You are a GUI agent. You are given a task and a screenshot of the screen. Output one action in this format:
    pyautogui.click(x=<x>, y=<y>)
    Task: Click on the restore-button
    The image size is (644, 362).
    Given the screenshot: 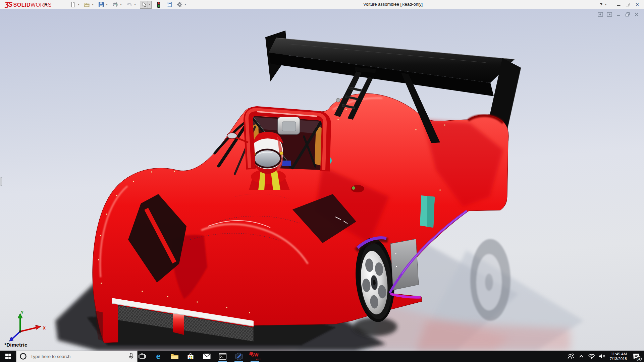 What is the action you would take?
    pyautogui.click(x=628, y=5)
    